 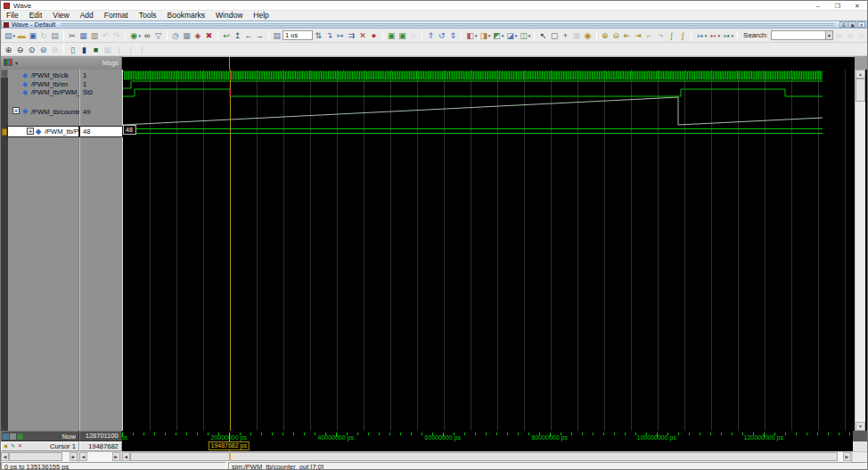 What do you see at coordinates (43, 50) in the screenshot?
I see `zoom-cursor-button: ⊚` at bounding box center [43, 50].